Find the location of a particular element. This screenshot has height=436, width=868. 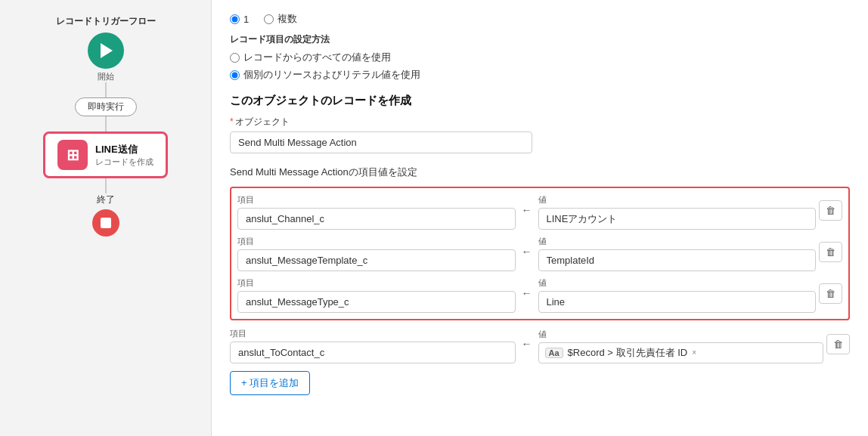

record-field-options: レコードからのすべての値を使用 個別のリソースおよびリテラル値を使用 is located at coordinates (540, 66).